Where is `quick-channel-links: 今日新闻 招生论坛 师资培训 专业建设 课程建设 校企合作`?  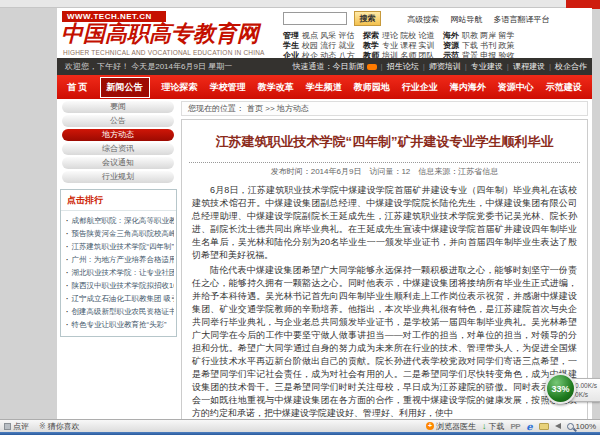
quick-channel-links: 今日新闻 招生论坛 师资培训 专业建设 课程建设 校企合作 is located at coordinates (460, 66).